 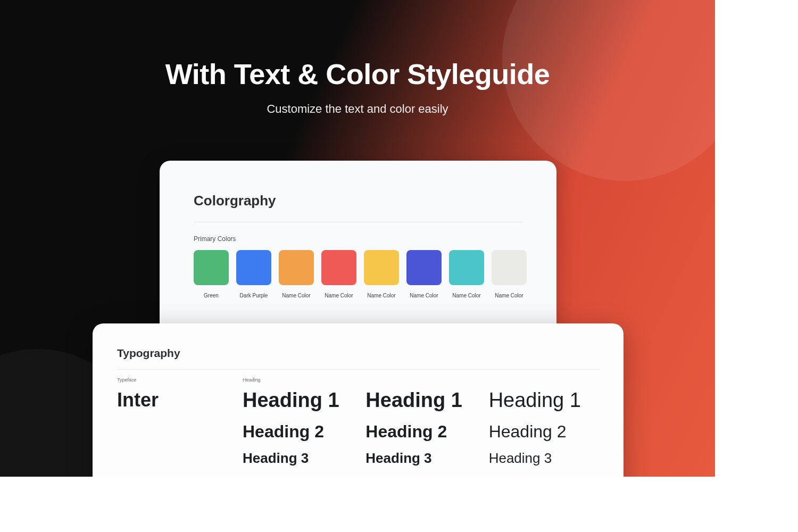 I want to click on hero-title: With Text & Color Styleguide, so click(x=358, y=74).